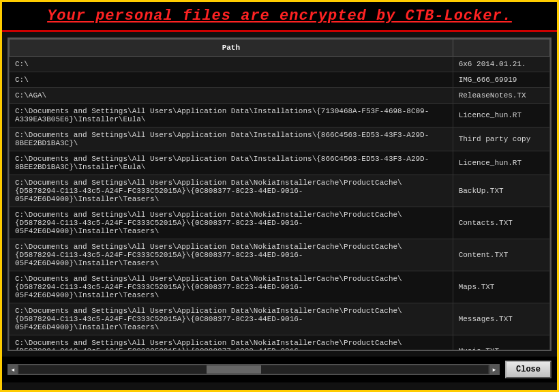 The height and width of the screenshot is (392, 559). Describe the element at coordinates (280, 64) in the screenshot. I see `table-row: C:\6x6 2014.01.21.` at that location.